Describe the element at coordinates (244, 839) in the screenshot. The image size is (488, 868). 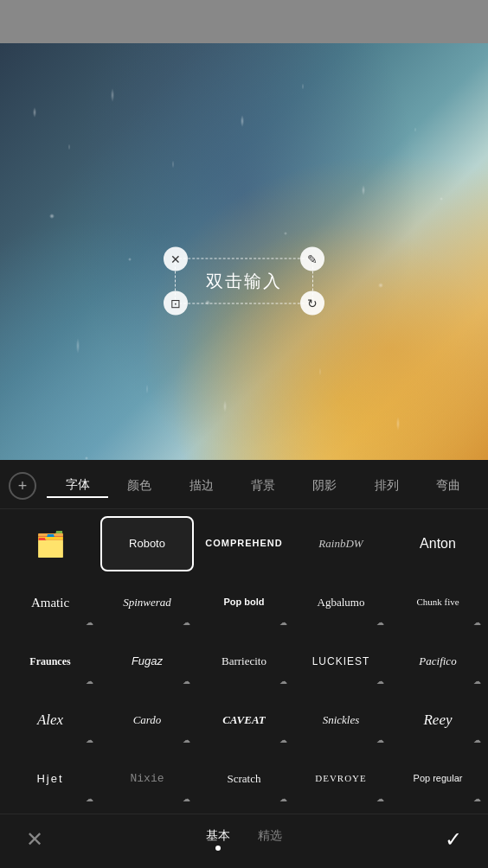
I see `bottom-nav-tabs: 基本 精选` at that location.